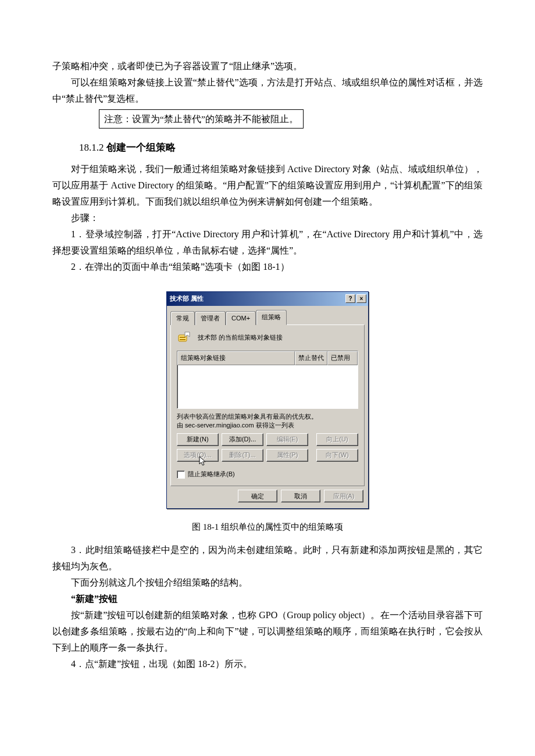 Image resolution: width=535 pixels, height=756 pixels. Describe the element at coordinates (287, 440) in the screenshot. I see `edit-button: 编辑(E)` at that location.